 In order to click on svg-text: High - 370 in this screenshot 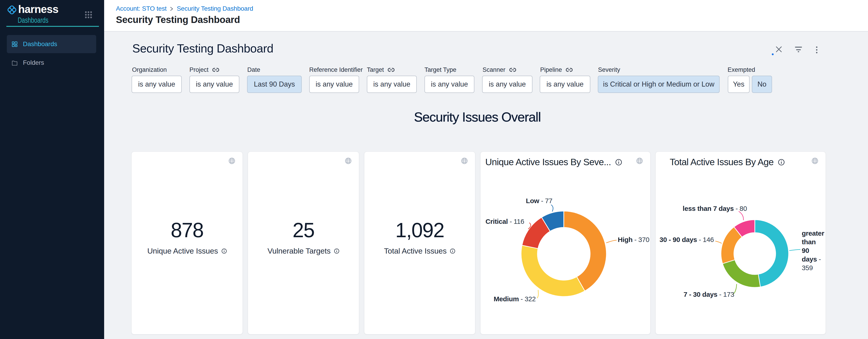, I will do `click(633, 239)`.